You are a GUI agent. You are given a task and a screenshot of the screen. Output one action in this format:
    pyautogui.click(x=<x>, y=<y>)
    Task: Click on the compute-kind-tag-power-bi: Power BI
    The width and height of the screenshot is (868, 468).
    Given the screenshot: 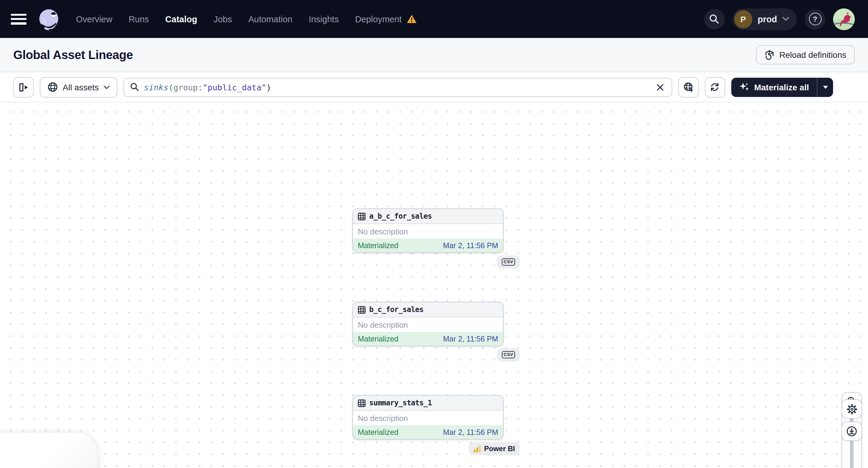 What is the action you would take?
    pyautogui.click(x=494, y=449)
    